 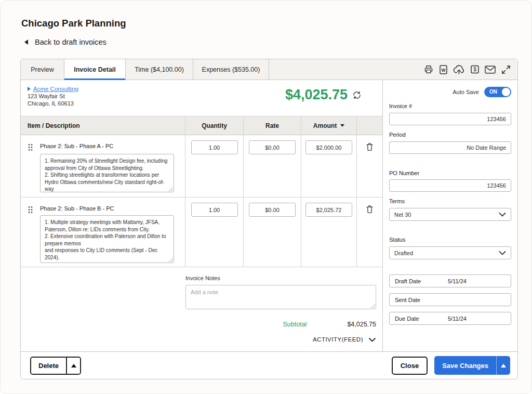 I want to click on tab-preview: Preview, so click(x=43, y=70).